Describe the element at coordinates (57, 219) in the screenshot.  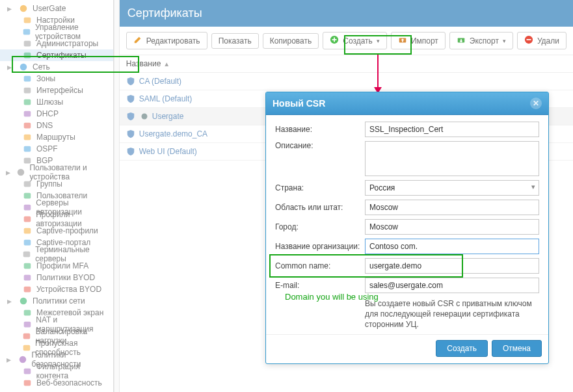
I see `tree-item: Профили авторизации` at that location.